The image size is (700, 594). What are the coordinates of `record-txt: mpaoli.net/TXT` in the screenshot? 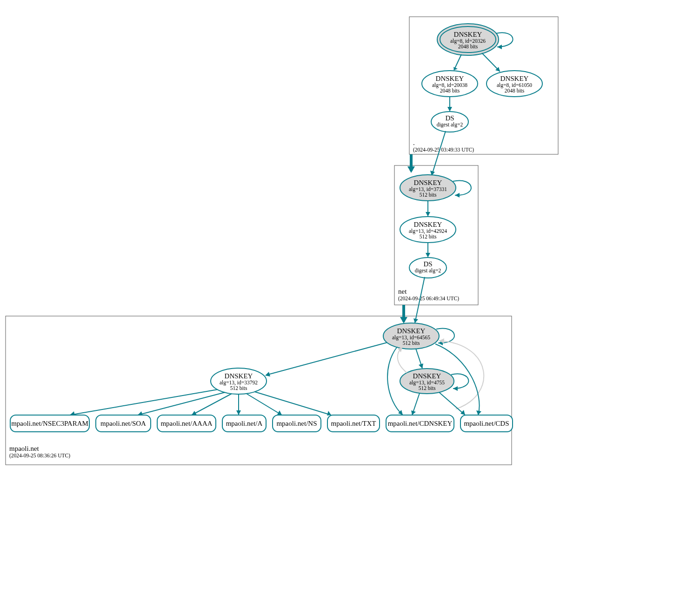 It's located at (353, 423).